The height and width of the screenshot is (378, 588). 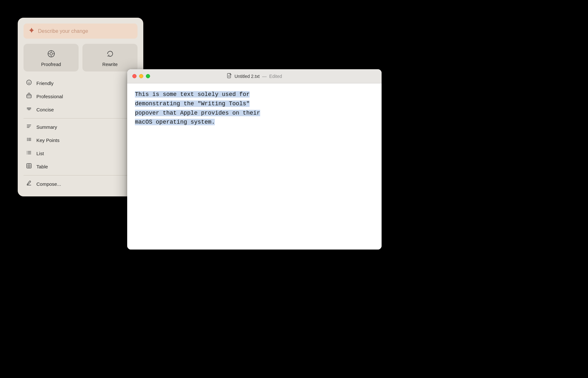 I want to click on summary-label: Summary, so click(x=47, y=127).